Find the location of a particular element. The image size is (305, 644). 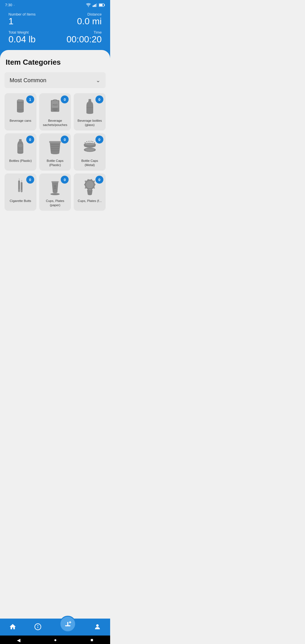

wifi-icon is located at coordinates (88, 5).